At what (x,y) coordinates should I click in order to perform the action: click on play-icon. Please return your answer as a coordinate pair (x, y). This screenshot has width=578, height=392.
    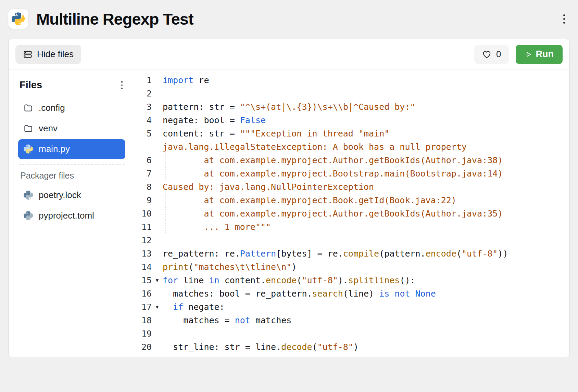
    Looking at the image, I should click on (528, 54).